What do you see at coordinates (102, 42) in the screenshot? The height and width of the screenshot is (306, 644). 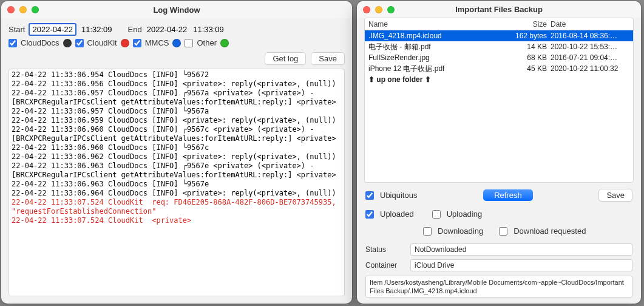 I see `cloudkit-label: CloudKit` at bounding box center [102, 42].